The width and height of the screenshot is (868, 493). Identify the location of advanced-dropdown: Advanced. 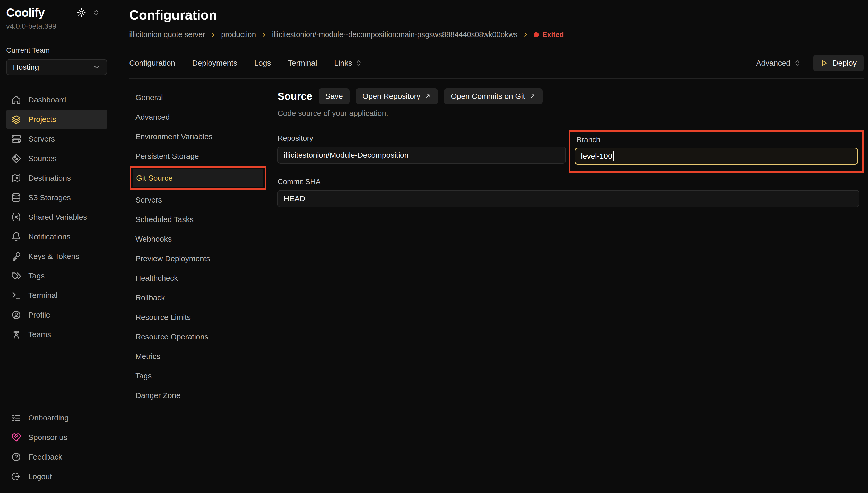
(778, 63).